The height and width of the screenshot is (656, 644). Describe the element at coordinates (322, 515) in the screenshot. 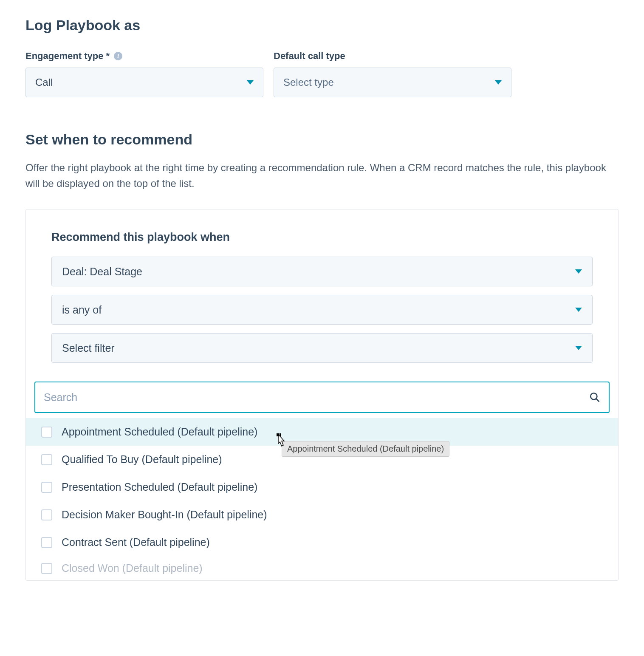

I see `list-item: Decision Maker Bought-In (Default pipeli…` at that location.